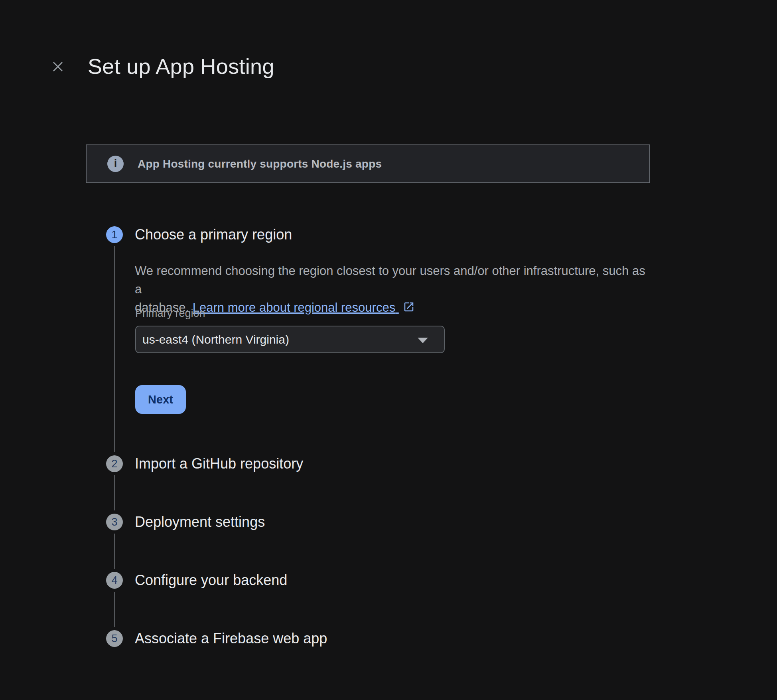 The width and height of the screenshot is (777, 700). I want to click on external-link-icon, so click(409, 307).